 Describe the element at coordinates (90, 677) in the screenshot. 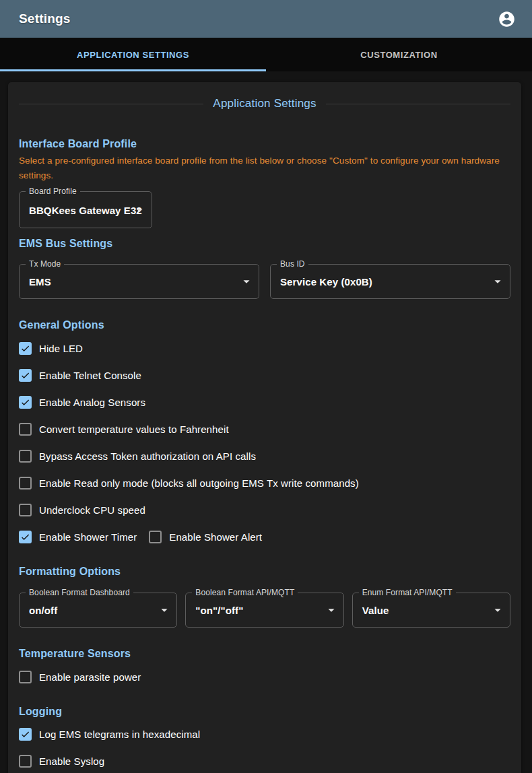

I see `checkbox-label: Enable parasite power` at that location.